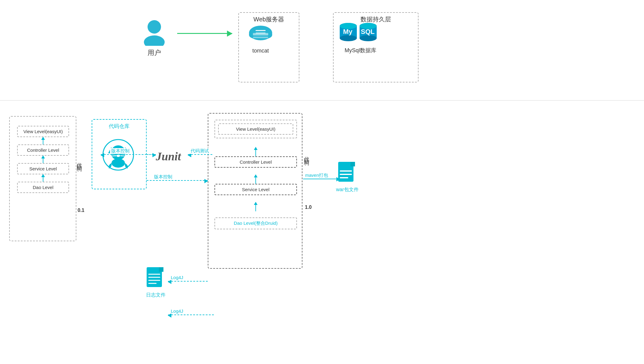 The width and height of the screenshot is (644, 364). What do you see at coordinates (317, 175) in the screenshot?
I see `maven-pack-label: maven打包` at bounding box center [317, 175].